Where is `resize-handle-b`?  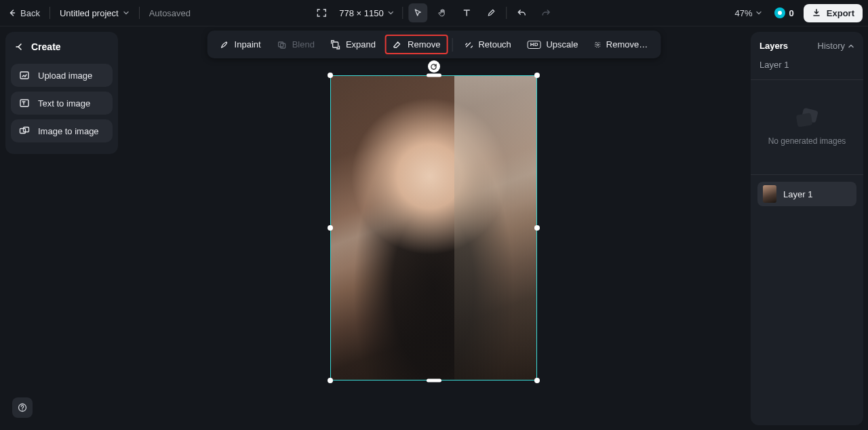
resize-handle-b is located at coordinates (434, 381).